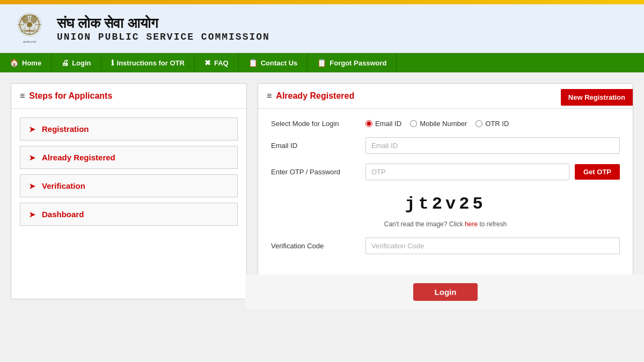 This screenshot has height=362, width=644. What do you see at coordinates (163, 29) in the screenshot?
I see `header-title: संघ लोक सेवा आयोग UNION PUBLIC SERVICE C…` at bounding box center [163, 29].